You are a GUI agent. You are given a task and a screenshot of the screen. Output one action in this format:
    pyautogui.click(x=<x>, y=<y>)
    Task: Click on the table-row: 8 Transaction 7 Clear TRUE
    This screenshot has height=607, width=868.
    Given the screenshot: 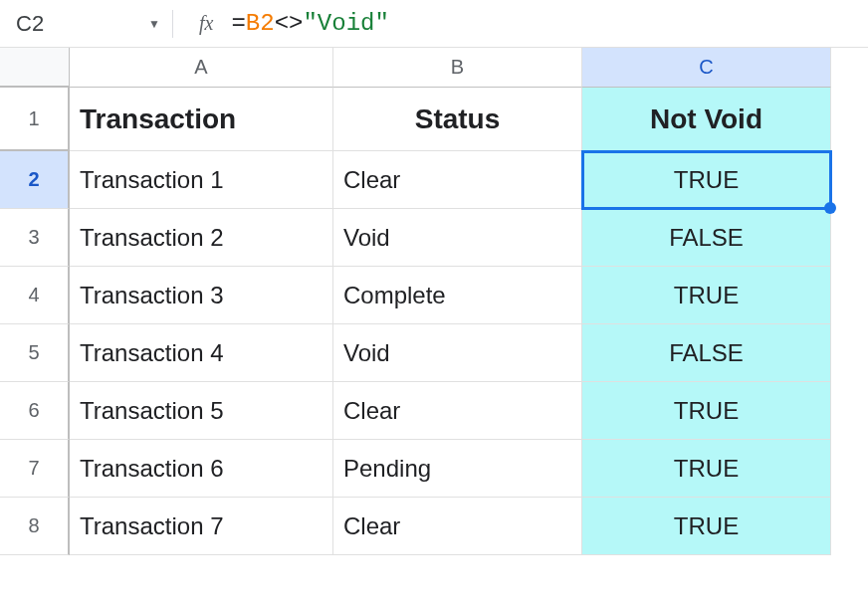 What is the action you would take?
    pyautogui.click(x=434, y=526)
    